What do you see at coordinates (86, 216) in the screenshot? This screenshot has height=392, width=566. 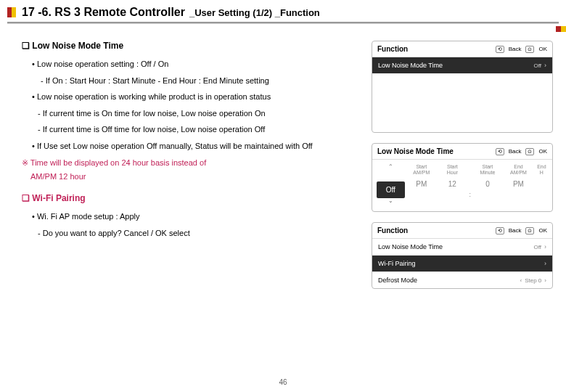 I see `text: • Wi. Fi AP mode setup : Apply` at bounding box center [86, 216].